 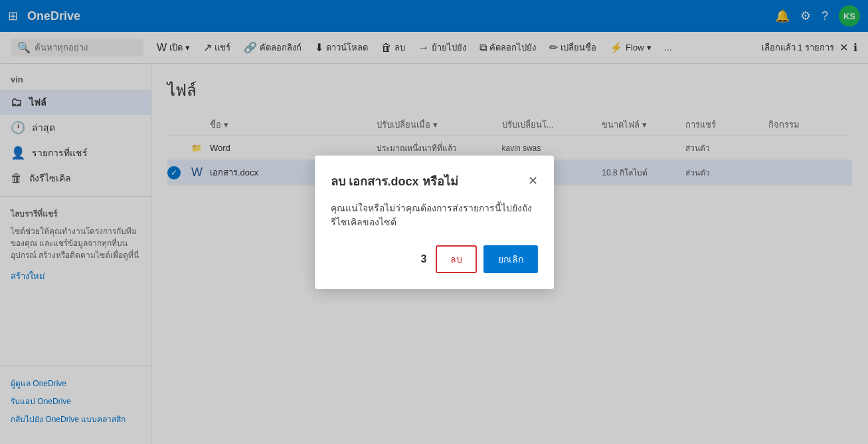 I want to click on dialog-footer: 3 ลบ ยกเลิก, so click(x=434, y=259).